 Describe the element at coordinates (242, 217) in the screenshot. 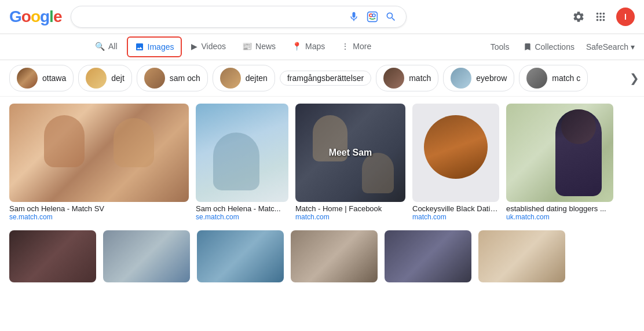

I see `result-item-2-source: se.match.com` at that location.